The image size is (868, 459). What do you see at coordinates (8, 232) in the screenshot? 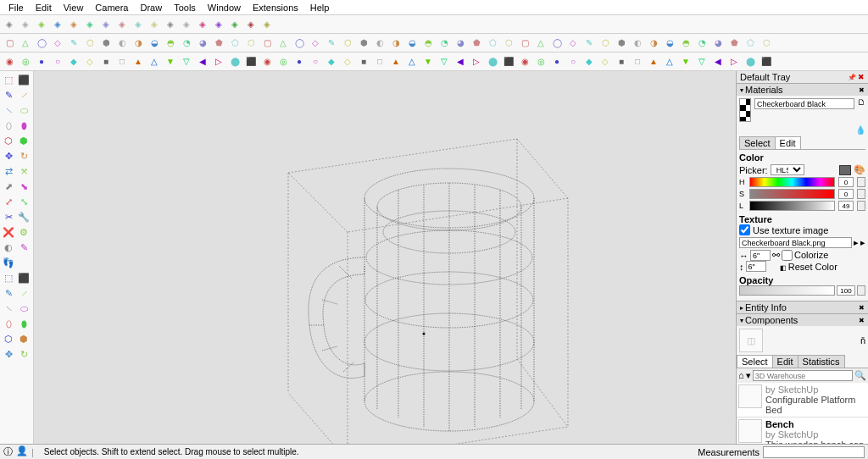
I see `lt-20: ❌` at bounding box center [8, 232].